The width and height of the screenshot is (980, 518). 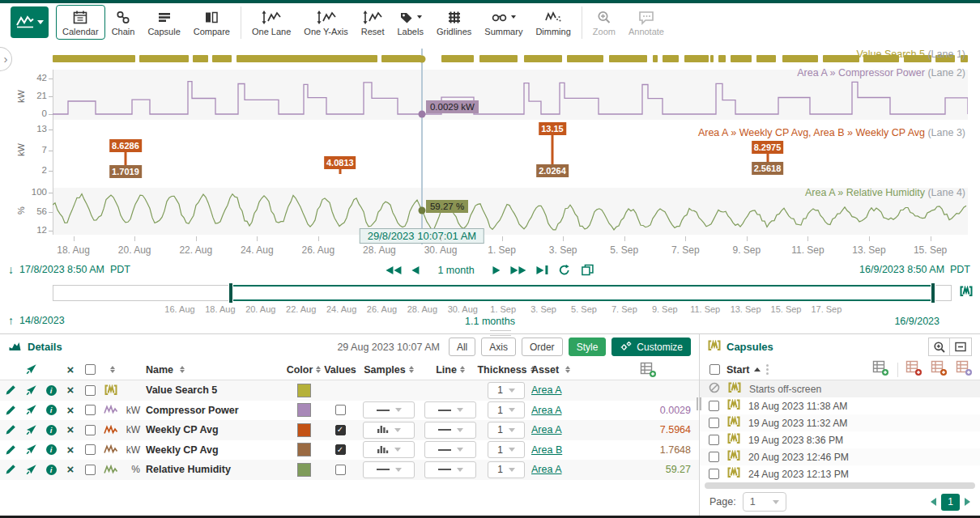 What do you see at coordinates (588, 346) in the screenshot?
I see `style-button: Style` at bounding box center [588, 346].